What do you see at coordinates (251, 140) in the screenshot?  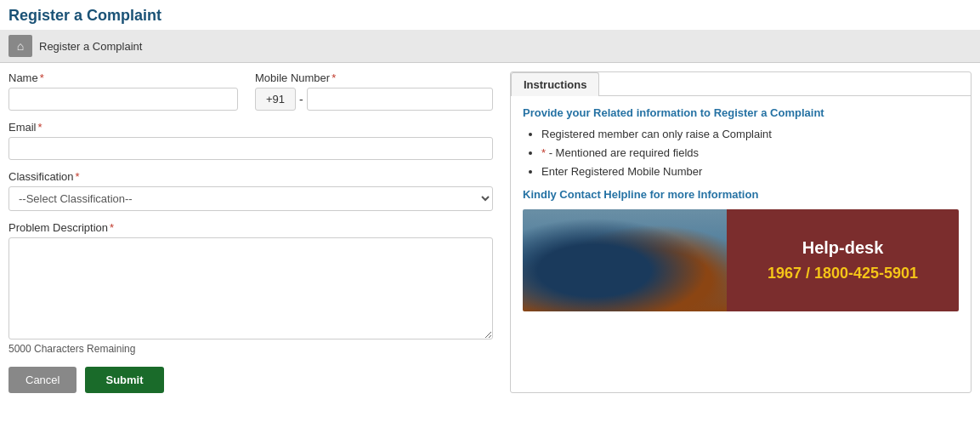 I see `email-group: Email*` at bounding box center [251, 140].